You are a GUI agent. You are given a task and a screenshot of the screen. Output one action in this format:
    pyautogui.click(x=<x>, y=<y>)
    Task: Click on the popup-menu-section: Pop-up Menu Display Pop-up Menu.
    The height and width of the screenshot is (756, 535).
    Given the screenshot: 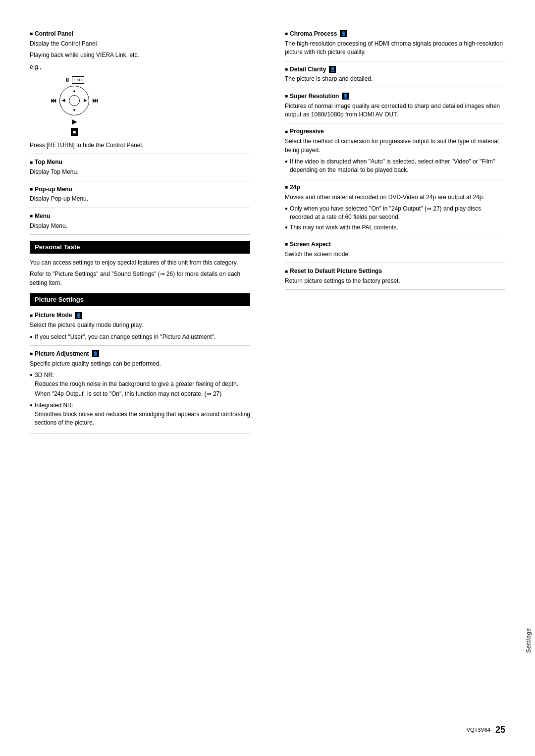 What is the action you would take?
    pyautogui.click(x=140, y=194)
    